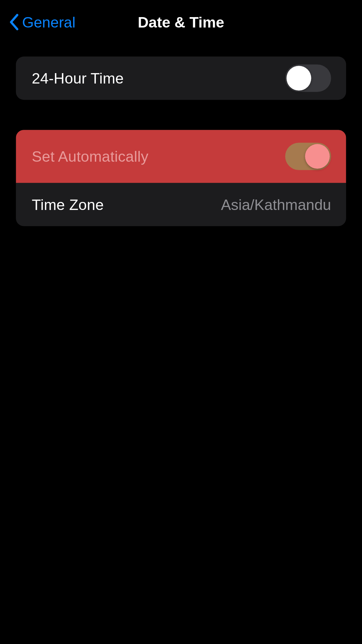 The height and width of the screenshot is (644, 362). What do you see at coordinates (308, 78) in the screenshot?
I see `toggle-24-hour-time` at bounding box center [308, 78].